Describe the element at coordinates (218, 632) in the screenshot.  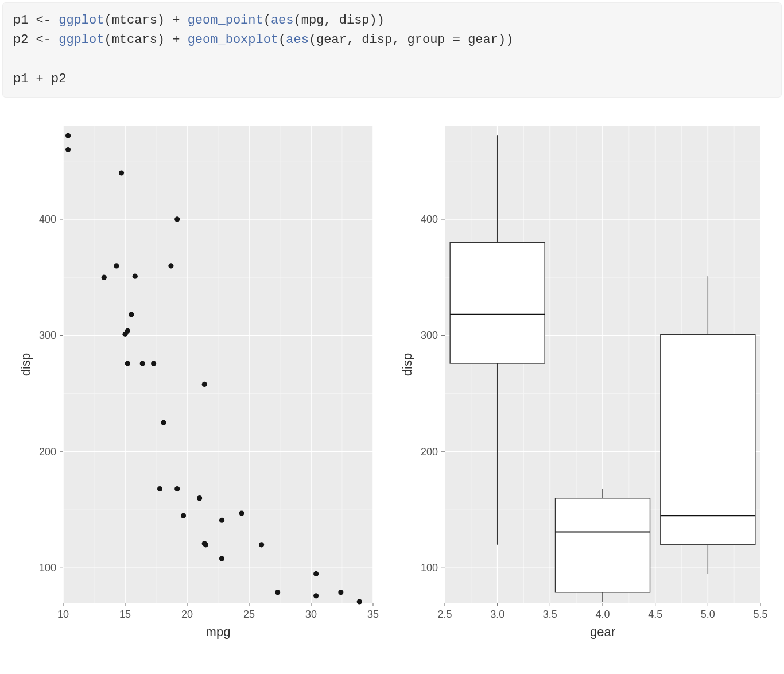
I see `x-axis-title: mpg` at that location.